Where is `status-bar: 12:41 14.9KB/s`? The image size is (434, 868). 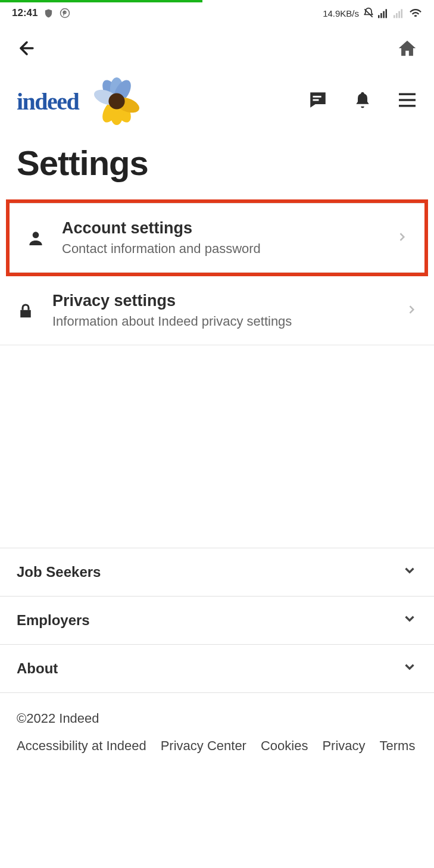
status-bar: 12:41 14.9KB/s is located at coordinates (217, 13).